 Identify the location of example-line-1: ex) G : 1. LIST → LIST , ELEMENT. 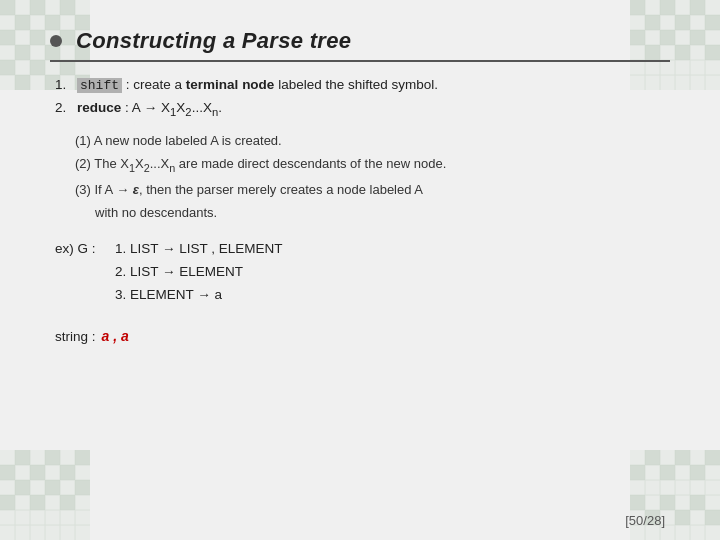
(360, 250).